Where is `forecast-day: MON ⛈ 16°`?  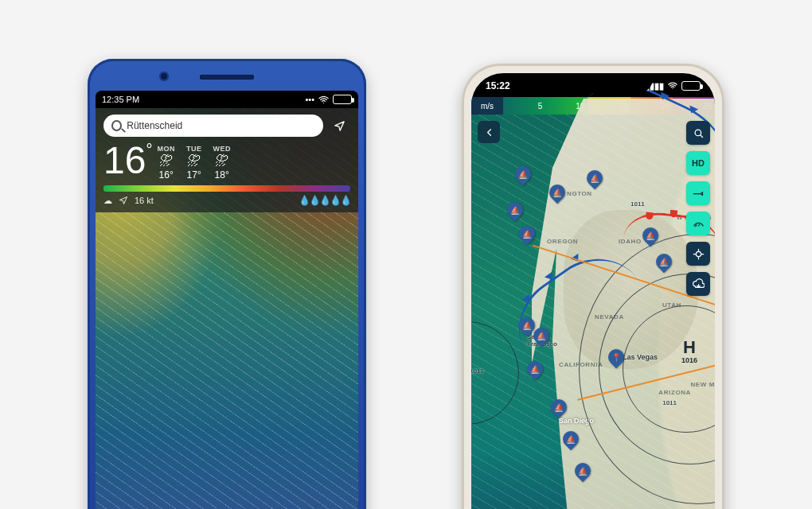 forecast-day: MON ⛈ 16° is located at coordinates (166, 162).